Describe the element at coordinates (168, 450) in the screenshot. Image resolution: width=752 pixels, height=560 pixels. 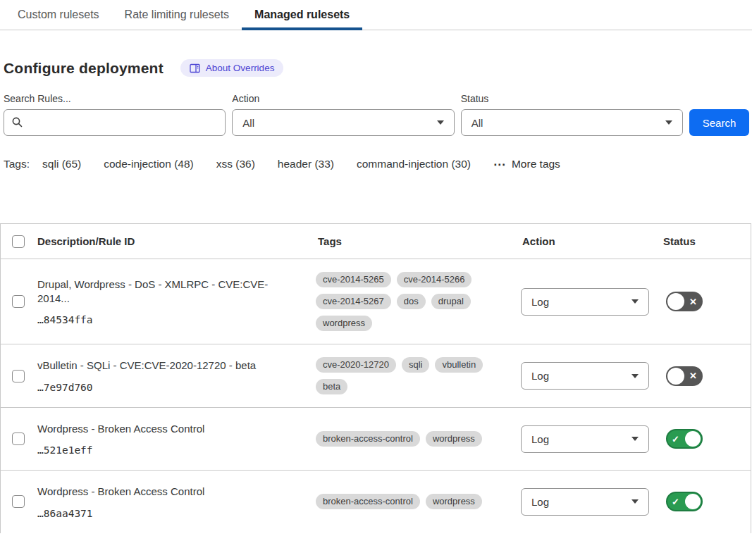
I see `rule-id: …521e1eff` at that location.